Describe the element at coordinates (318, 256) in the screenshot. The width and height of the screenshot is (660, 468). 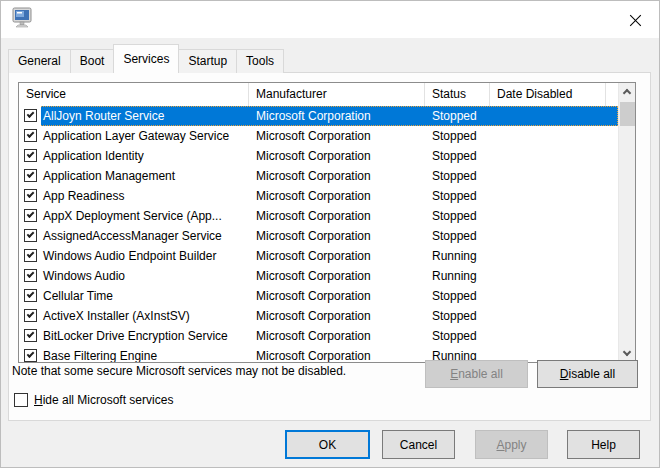
I see `service-row: Windows Audio Endpoint BuilderMicrosoft …` at that location.